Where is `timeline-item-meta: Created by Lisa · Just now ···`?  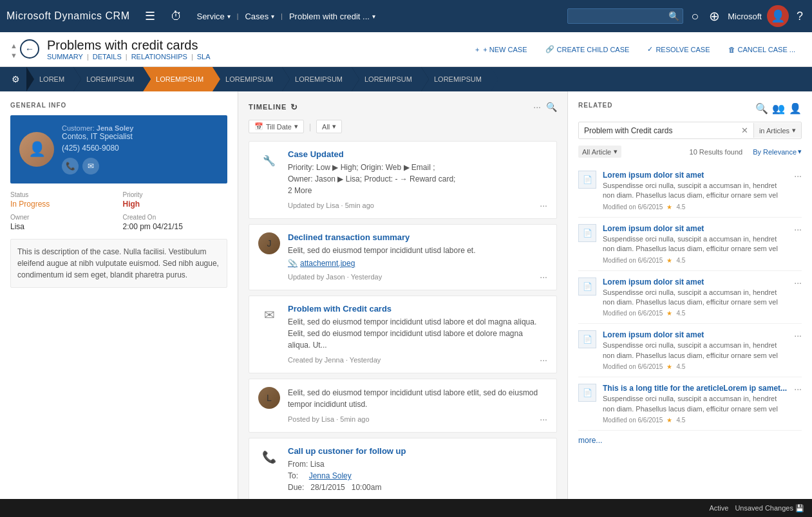 timeline-item-meta: Created by Lisa · Just now ··· is located at coordinates (417, 498).